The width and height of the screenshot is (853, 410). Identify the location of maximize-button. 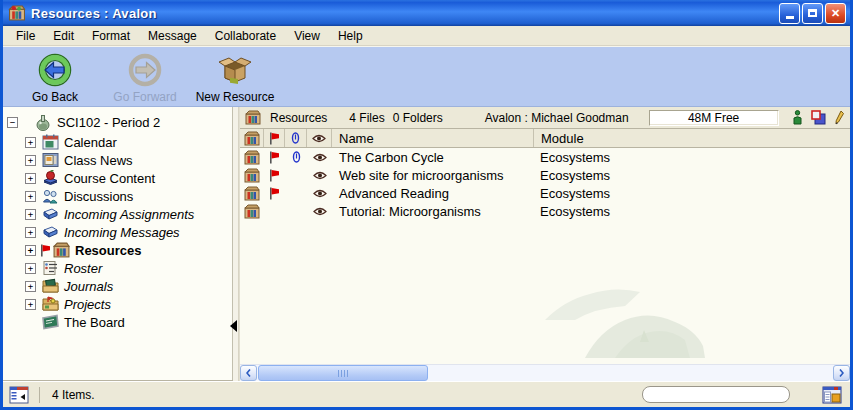
(812, 14).